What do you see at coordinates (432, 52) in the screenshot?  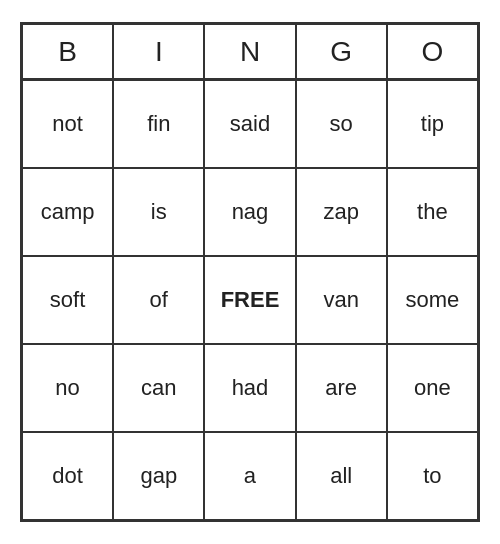 I see `header-cell: O` at bounding box center [432, 52].